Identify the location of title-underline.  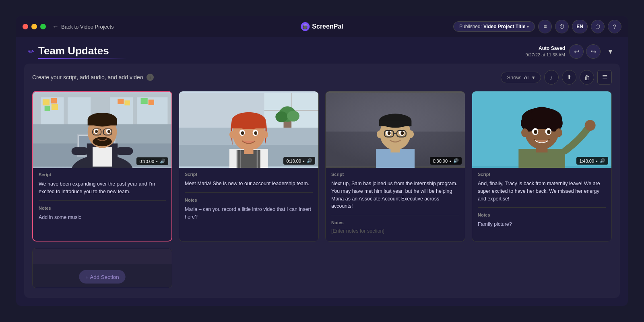
(83, 58).